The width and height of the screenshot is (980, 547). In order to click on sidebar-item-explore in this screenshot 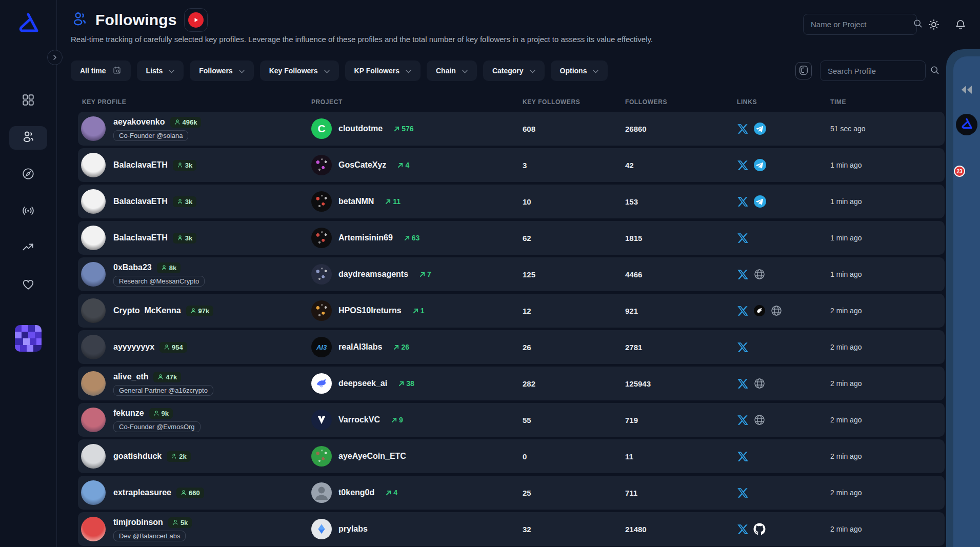, I will do `click(28, 175)`.